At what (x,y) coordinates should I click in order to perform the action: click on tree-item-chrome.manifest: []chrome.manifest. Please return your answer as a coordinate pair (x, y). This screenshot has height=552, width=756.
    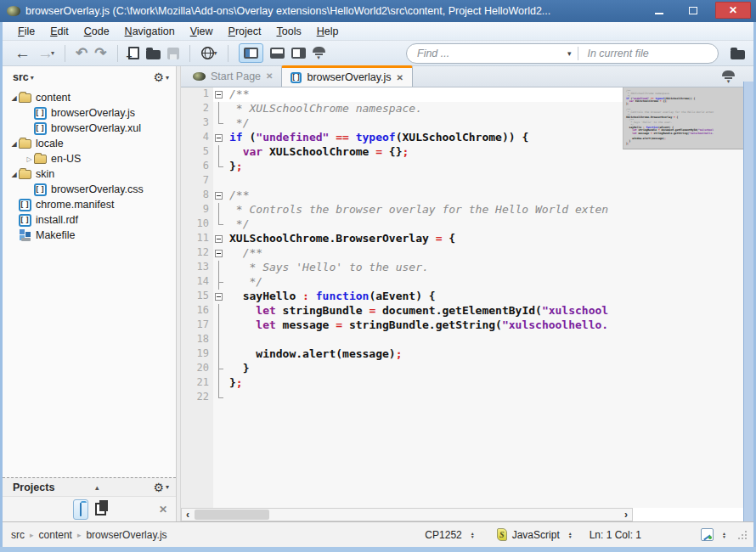
    Looking at the image, I should click on (89, 205).